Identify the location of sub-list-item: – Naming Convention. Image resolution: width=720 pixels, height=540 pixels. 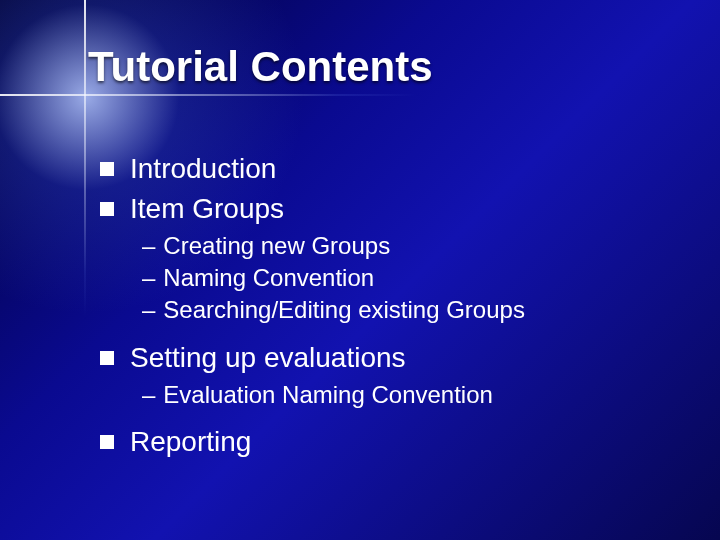
(411, 278).